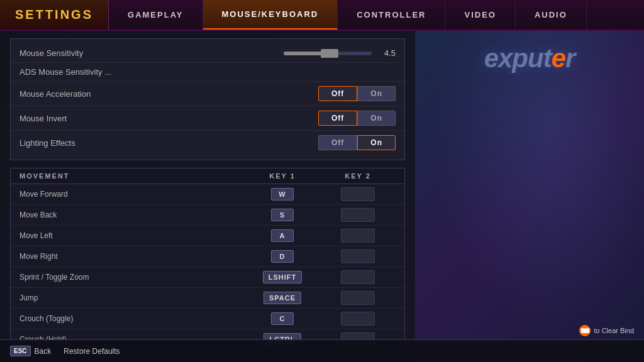  Describe the element at coordinates (132, 215) in the screenshot. I see `action-move-back: Move Back` at that location.